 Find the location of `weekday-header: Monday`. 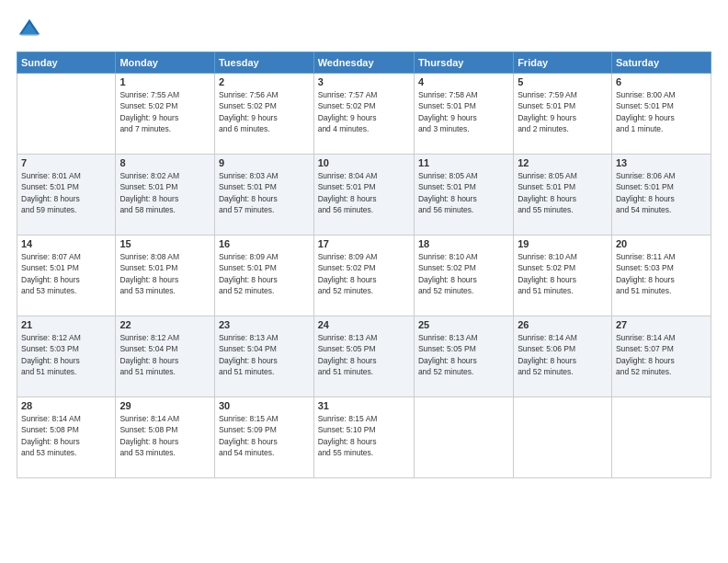

weekday-header: Monday is located at coordinates (165, 63).